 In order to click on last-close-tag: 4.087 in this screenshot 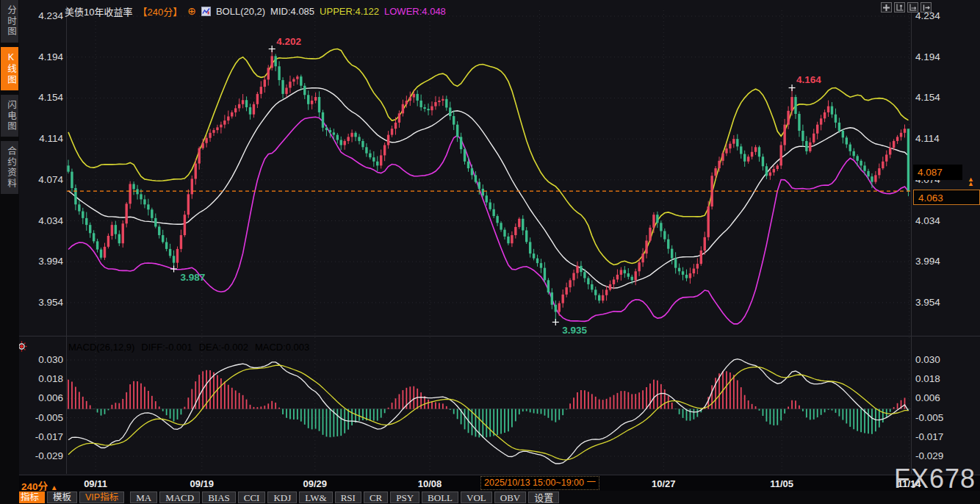, I will do `click(937, 172)`.